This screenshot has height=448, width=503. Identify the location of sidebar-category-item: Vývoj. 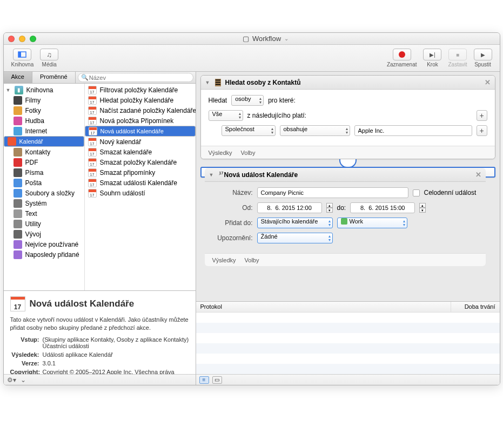
(44, 234).